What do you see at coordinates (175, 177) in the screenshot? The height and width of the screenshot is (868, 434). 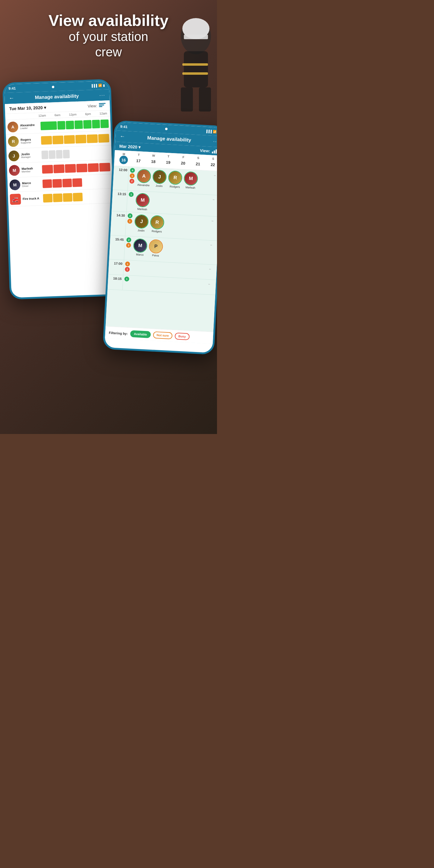 I see `avatar-slot-rodgers: R` at bounding box center [175, 177].